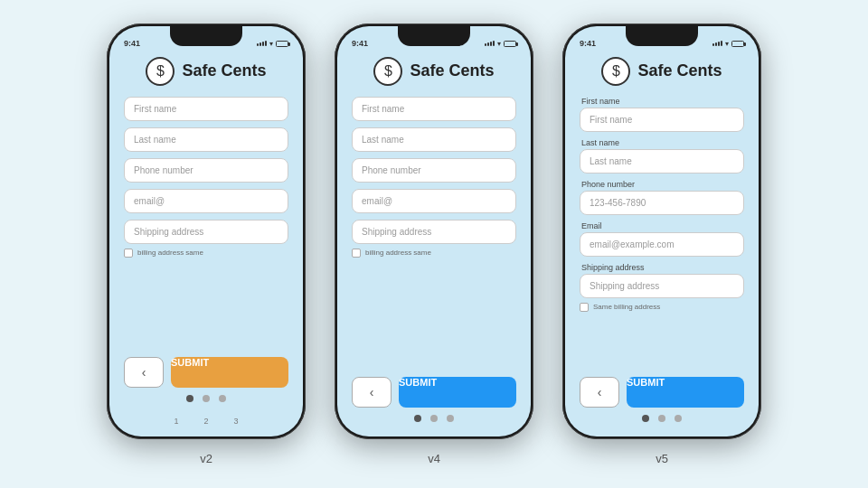  What do you see at coordinates (599, 392) in the screenshot?
I see `back-button-v5: ‹` at bounding box center [599, 392].